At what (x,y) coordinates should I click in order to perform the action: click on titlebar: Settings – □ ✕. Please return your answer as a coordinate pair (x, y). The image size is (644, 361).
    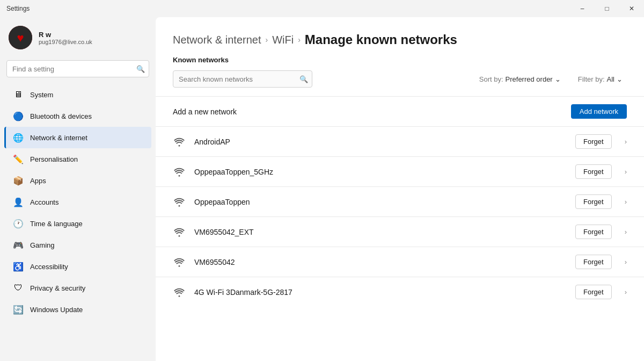
    Looking at the image, I should click on (322, 9).